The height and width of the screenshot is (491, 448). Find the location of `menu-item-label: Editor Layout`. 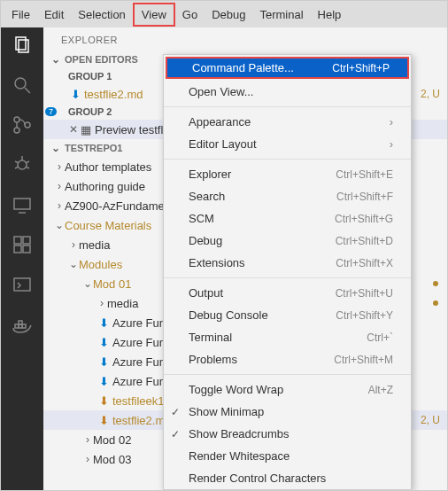

menu-item-label: Editor Layout is located at coordinates (223, 144).